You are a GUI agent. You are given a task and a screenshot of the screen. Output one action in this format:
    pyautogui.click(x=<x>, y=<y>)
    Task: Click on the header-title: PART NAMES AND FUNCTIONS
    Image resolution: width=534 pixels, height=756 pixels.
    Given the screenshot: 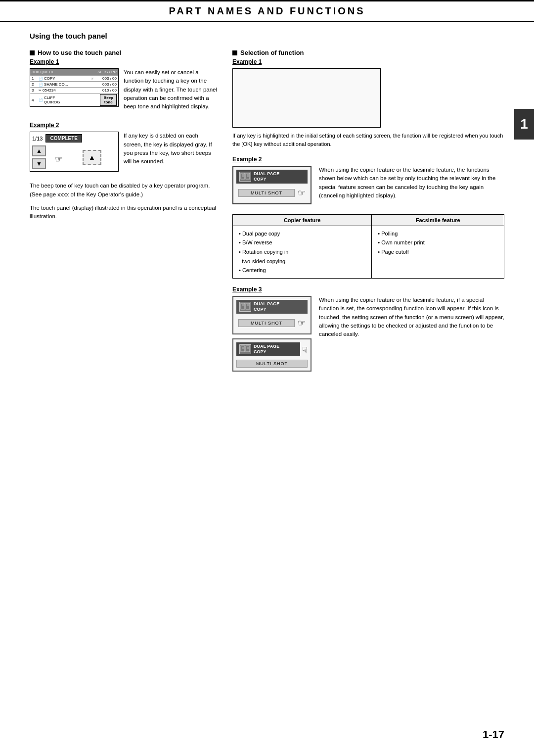 What is the action you would take?
    pyautogui.click(x=267, y=11)
    